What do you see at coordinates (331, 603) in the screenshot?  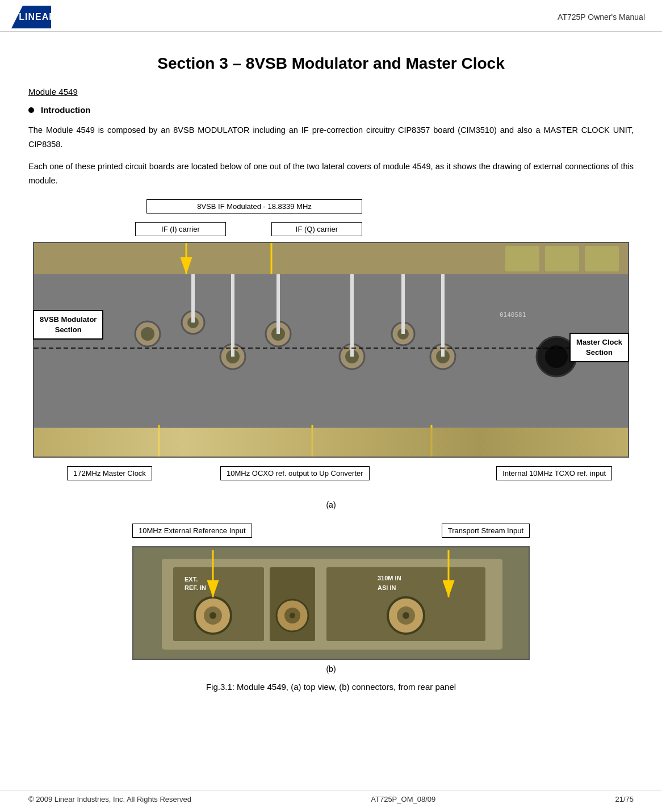 I see `hardware-photo-b: EXT. REF. IN 310M IN` at bounding box center [331, 603].